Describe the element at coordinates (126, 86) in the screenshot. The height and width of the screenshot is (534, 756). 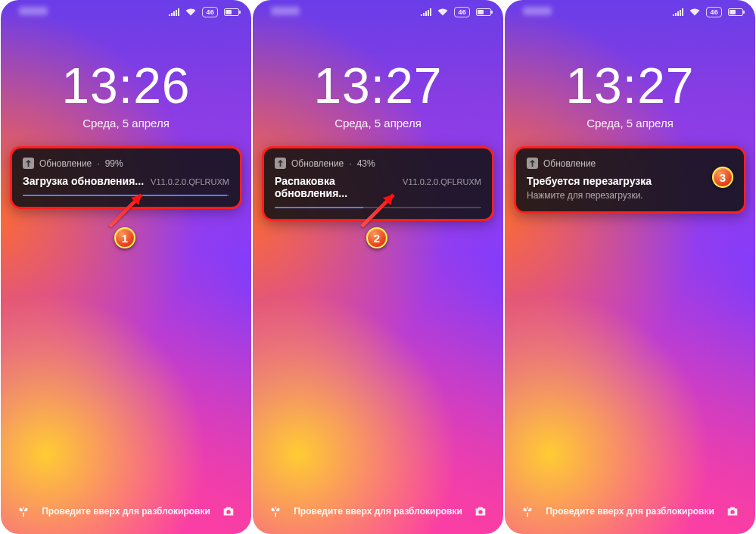
I see `lockscreen-time: 13:26` at that location.